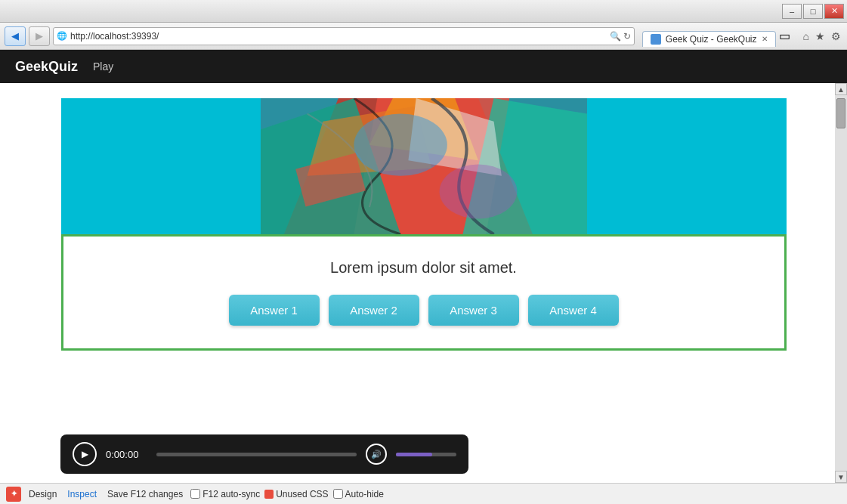  Describe the element at coordinates (257, 455) in the screenshot. I see `progress-track` at that location.